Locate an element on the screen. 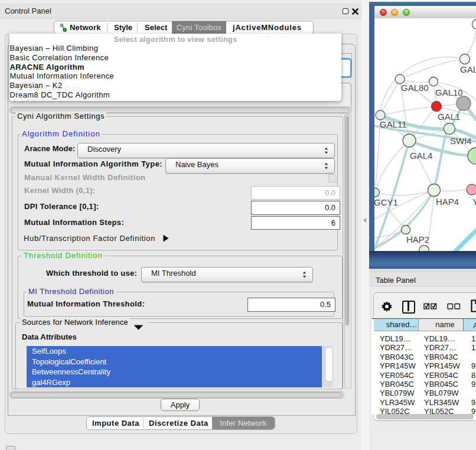 This screenshot has height=450, width=476. svg-text: SWI4 is located at coordinates (461, 141).